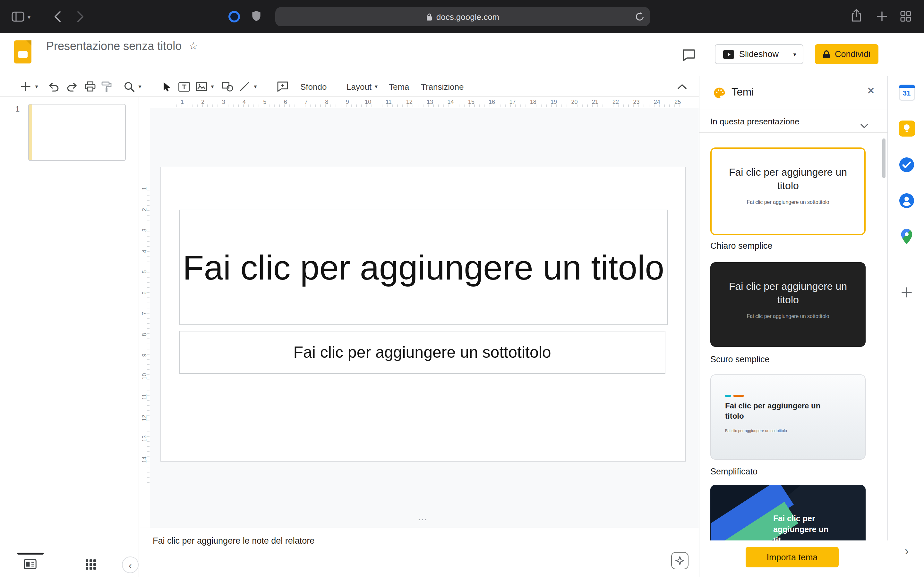  I want to click on close-panel-button: ×, so click(871, 90).